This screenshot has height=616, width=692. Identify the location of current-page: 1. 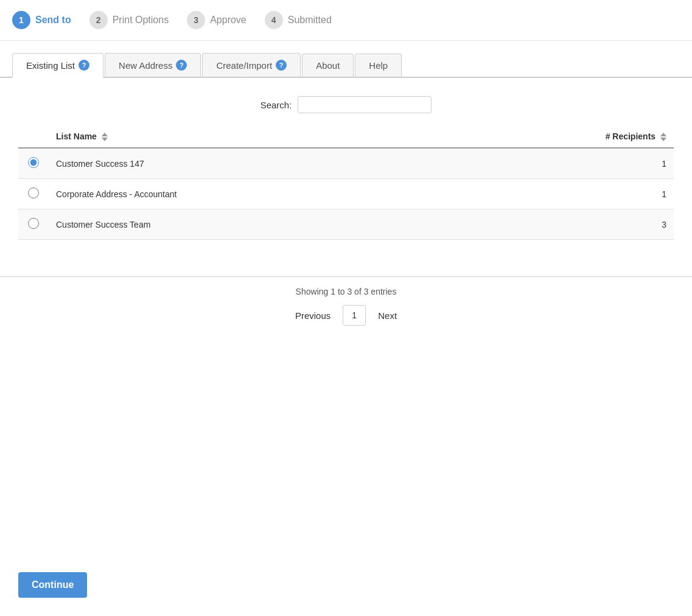
(354, 315).